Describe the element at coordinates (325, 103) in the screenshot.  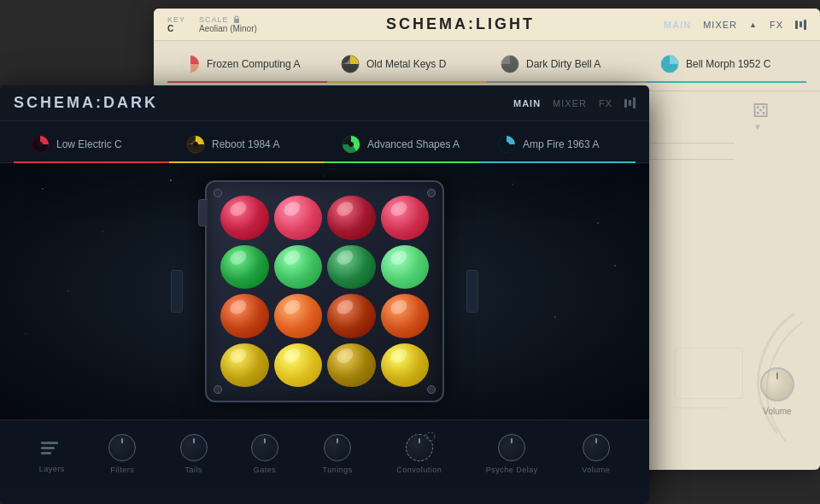
I see `dark-header: SCHEMA:DARK MAIN MIXER FX` at that location.